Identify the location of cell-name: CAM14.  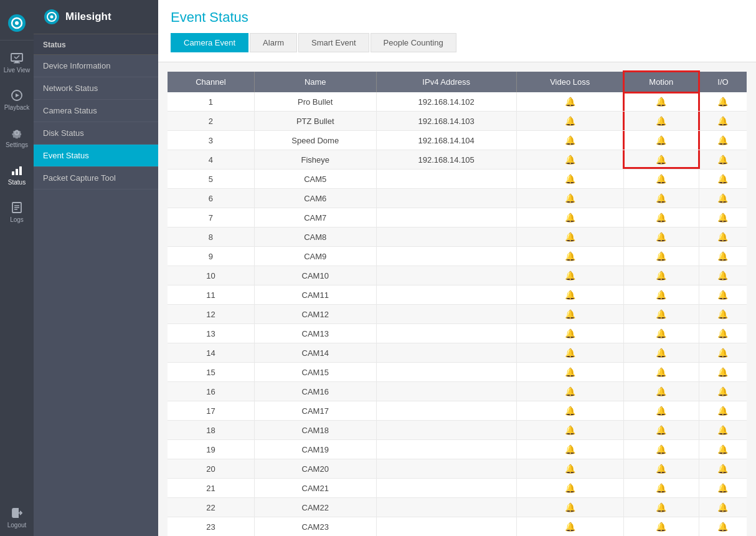
(315, 353).